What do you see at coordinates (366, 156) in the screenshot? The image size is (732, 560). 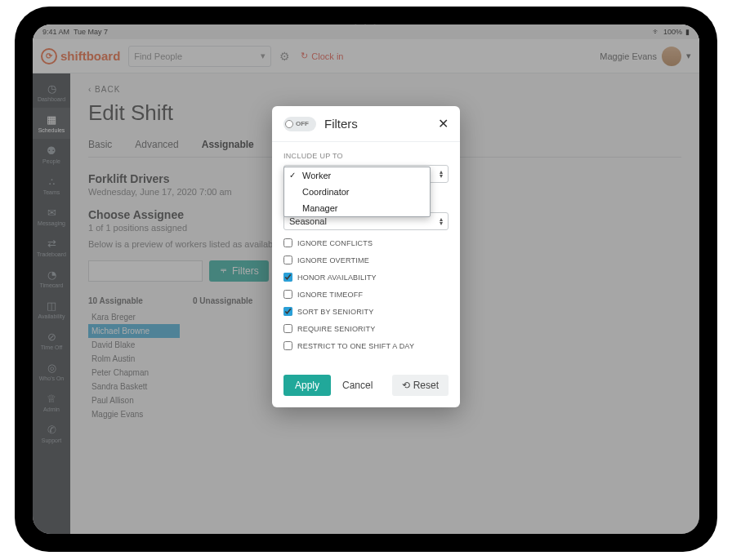 I see `include-label: INCLUDE UP TO` at bounding box center [366, 156].